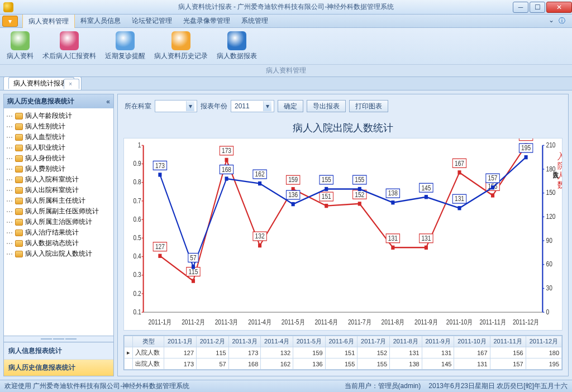 The width and height of the screenshot is (572, 392). I want to click on close-icon: ×, so click(72, 84).